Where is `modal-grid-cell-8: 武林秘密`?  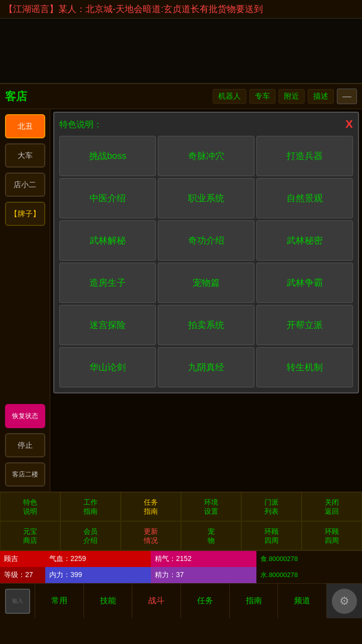
modal-grid-cell-8: 武林秘密 is located at coordinates (305, 240).